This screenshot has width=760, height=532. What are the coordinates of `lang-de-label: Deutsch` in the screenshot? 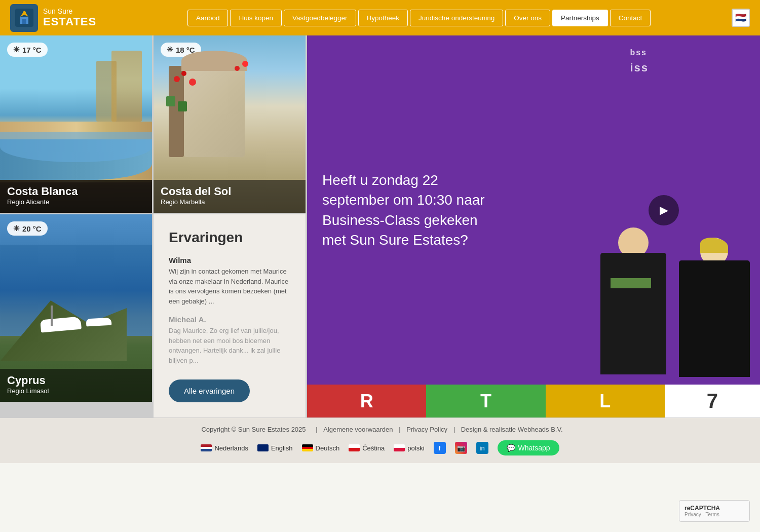 It's located at (328, 448).